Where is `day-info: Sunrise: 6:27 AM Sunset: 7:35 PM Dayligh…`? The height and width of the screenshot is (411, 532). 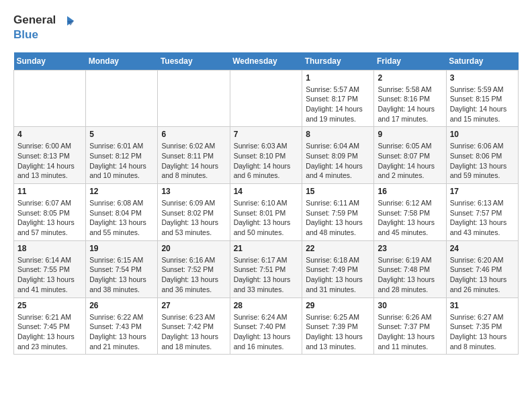 day-info: Sunrise: 6:27 AM Sunset: 7:35 PM Dayligh… is located at coordinates (482, 332).